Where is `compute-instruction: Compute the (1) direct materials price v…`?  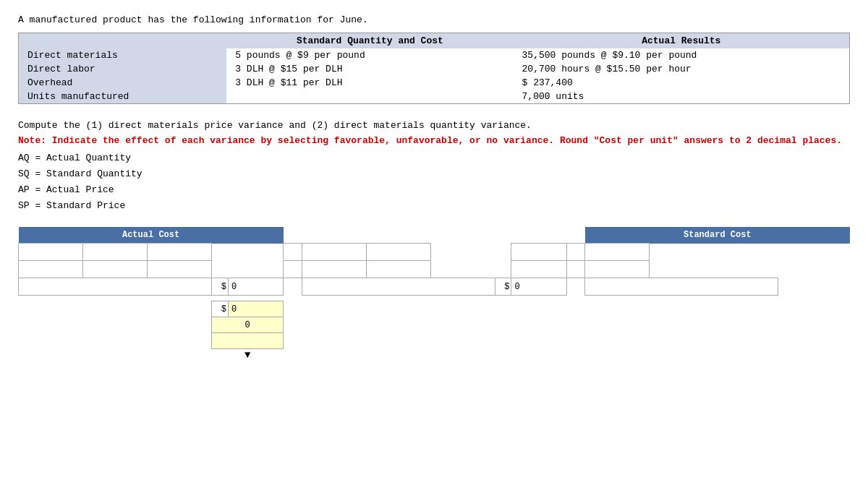
compute-instruction: Compute the (1) direct materials price v… is located at coordinates (275, 126).